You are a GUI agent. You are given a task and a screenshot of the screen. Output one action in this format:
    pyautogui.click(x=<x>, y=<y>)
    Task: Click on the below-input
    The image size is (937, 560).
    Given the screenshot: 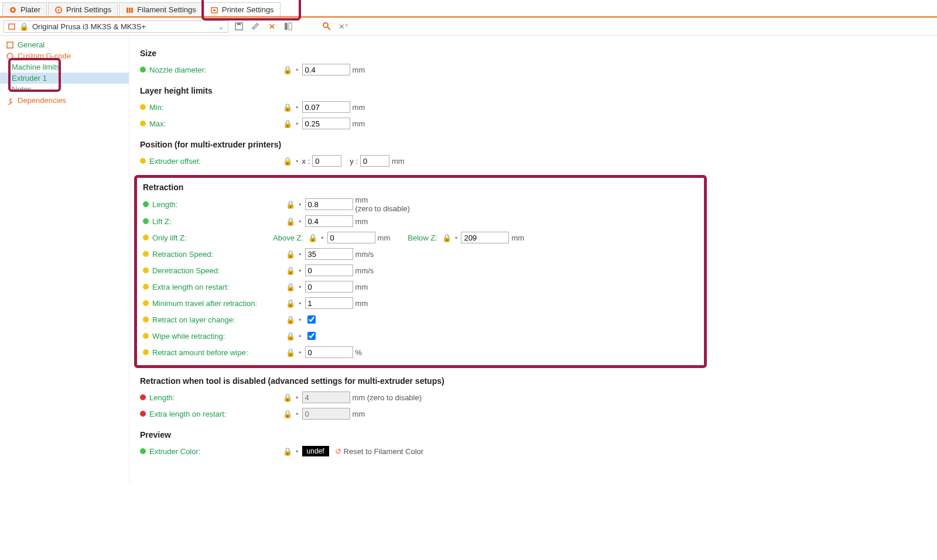 What is the action you would take?
    pyautogui.click(x=485, y=238)
    